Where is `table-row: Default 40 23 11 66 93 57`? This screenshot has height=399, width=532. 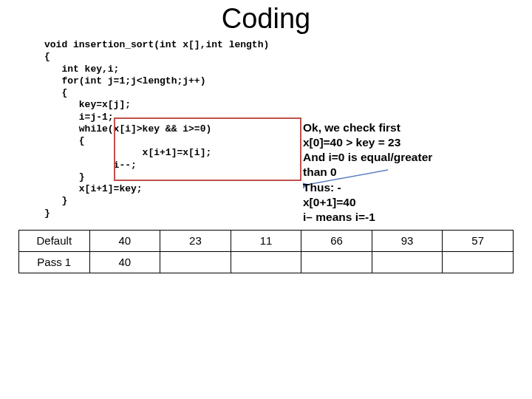
table-row: Default 40 23 11 66 93 57 is located at coordinates (266, 241).